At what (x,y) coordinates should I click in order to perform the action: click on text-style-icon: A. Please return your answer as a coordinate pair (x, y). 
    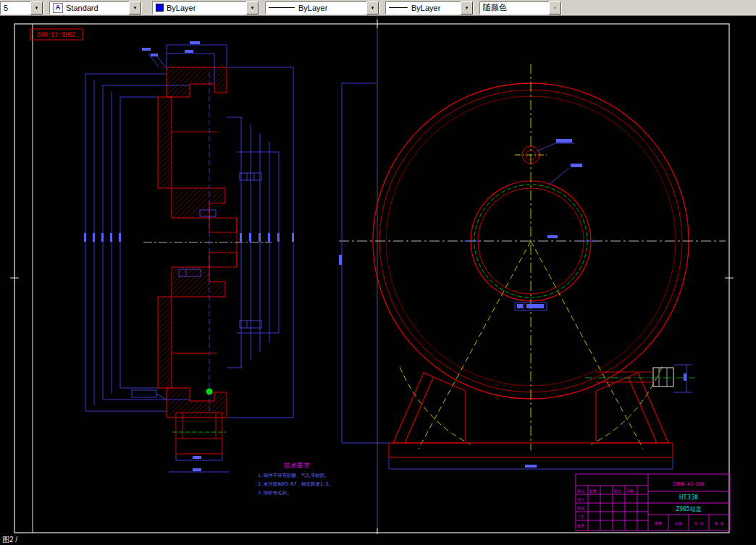
    Looking at the image, I should click on (58, 8).